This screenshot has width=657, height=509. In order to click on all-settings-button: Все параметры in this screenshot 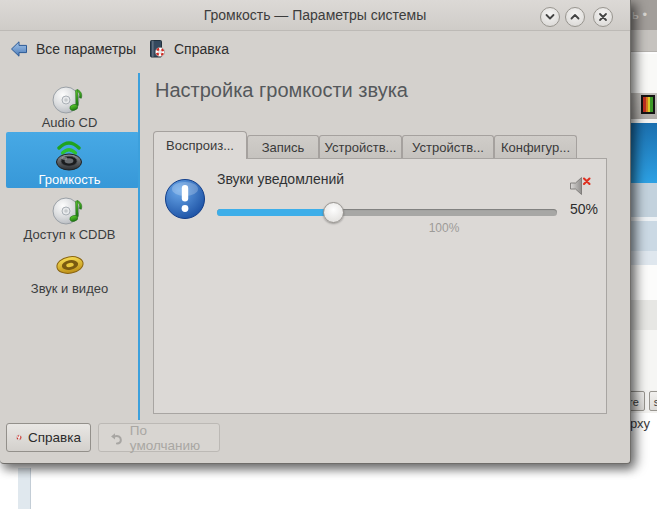, I will do `click(72, 49)`.